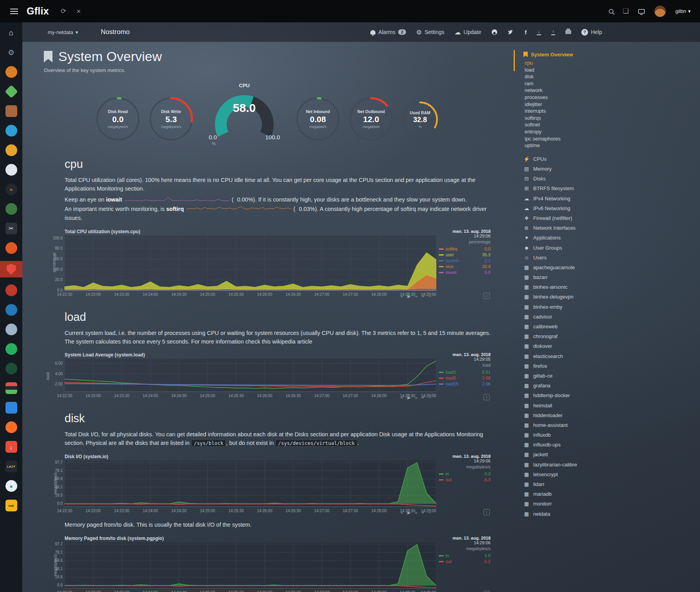 The width and height of the screenshot is (700, 592). I want to click on sidebar-app-green-u-icon, so click(11, 349).